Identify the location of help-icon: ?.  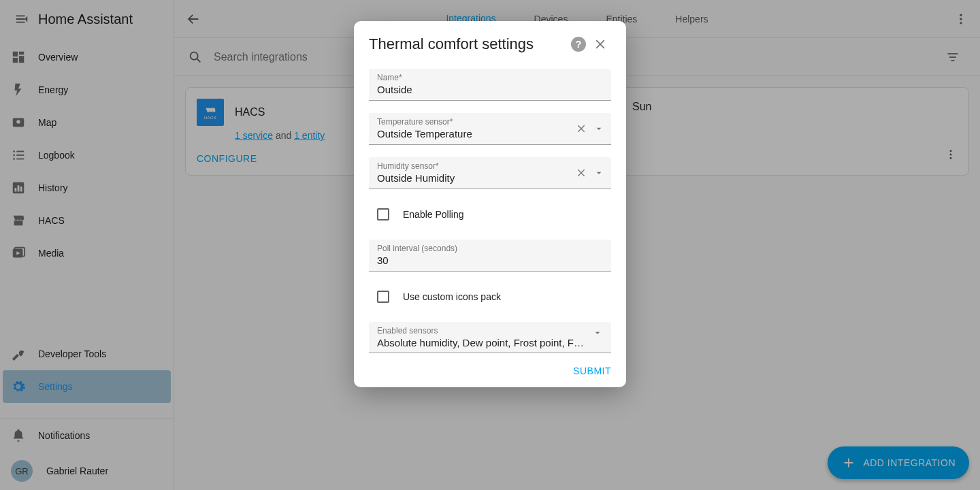
(578, 44).